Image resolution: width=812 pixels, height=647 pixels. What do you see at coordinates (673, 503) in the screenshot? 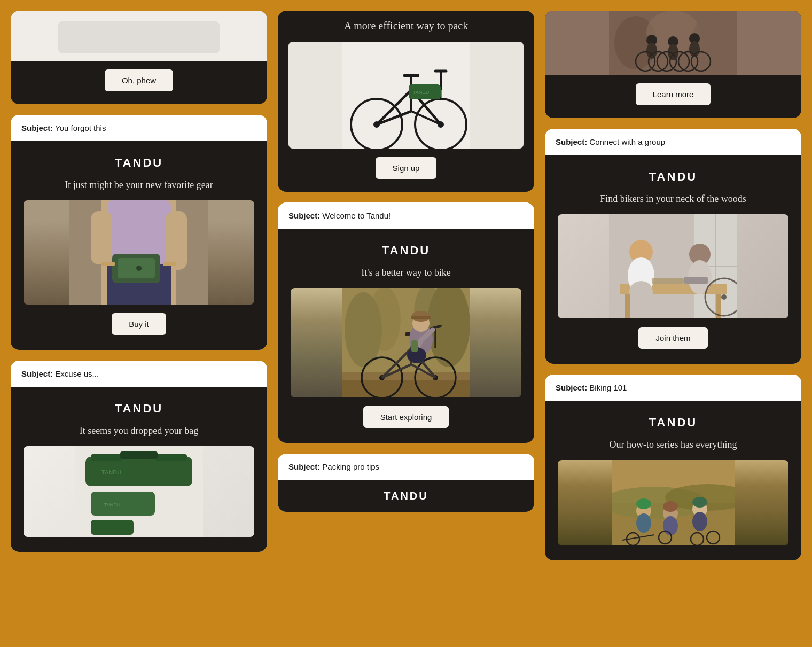
I see `image-cycling-group` at bounding box center [673, 503].